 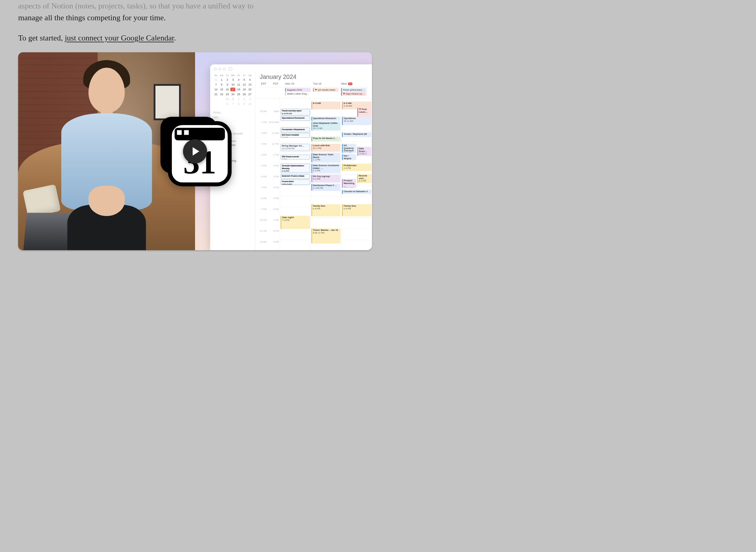 I want to click on calendar-event: Prep for All Hands 1…, so click(x=326, y=139).